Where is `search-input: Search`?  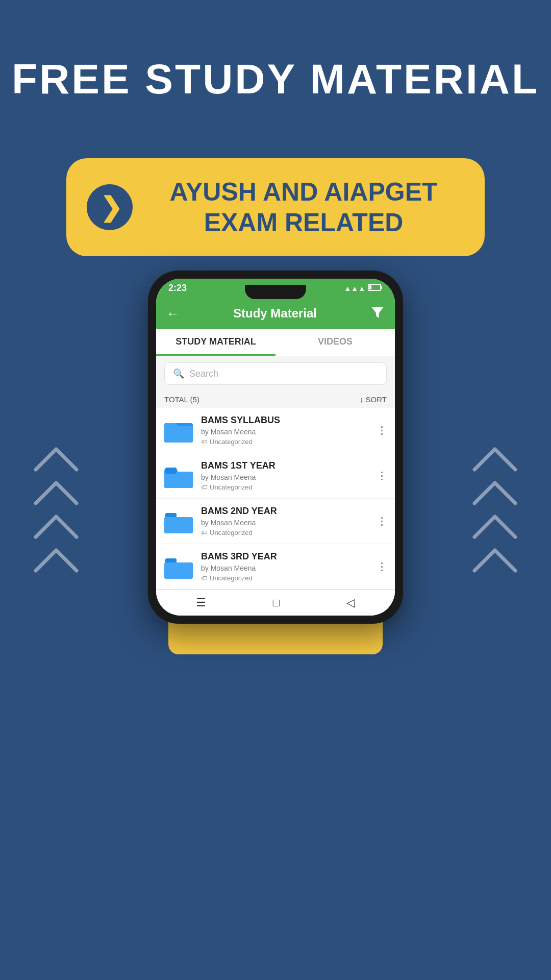
search-input: Search is located at coordinates (204, 374).